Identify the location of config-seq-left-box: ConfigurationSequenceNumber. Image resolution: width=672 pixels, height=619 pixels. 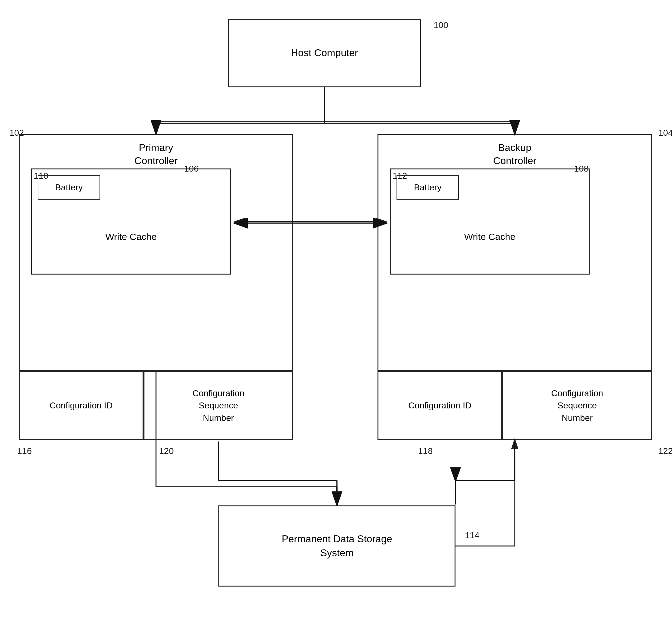
(218, 405).